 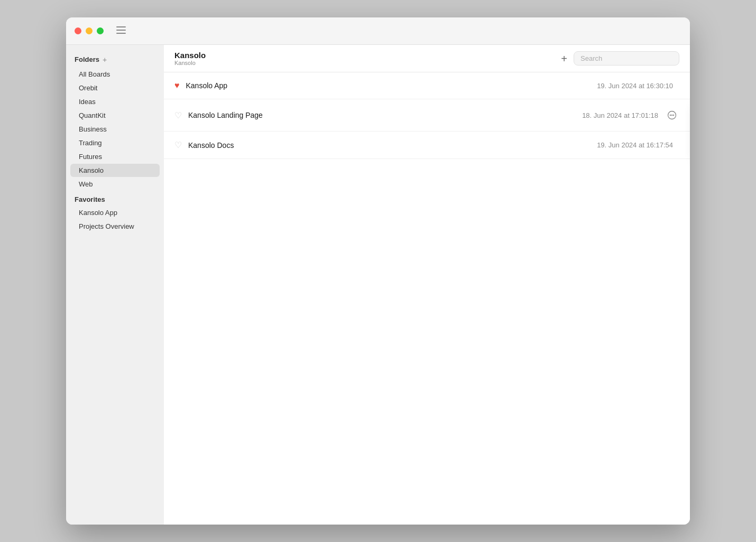 What do you see at coordinates (78, 31) in the screenshot?
I see `close-button` at bounding box center [78, 31].